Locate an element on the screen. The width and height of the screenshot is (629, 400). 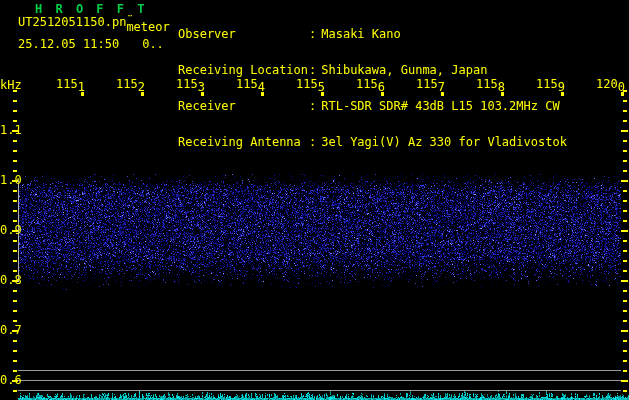
y-tick-label: 0.7 is located at coordinates (11, 330).